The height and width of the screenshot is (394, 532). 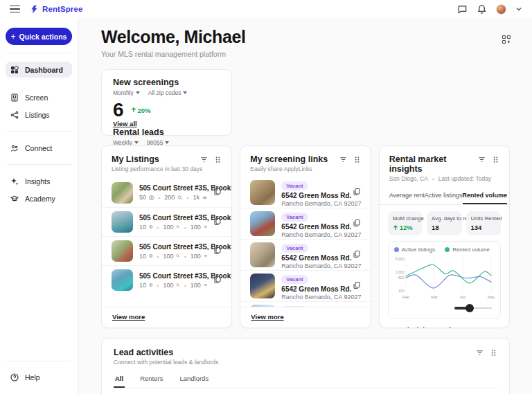 I want to click on period-filter-dropdown: Monthly, so click(x=126, y=93).